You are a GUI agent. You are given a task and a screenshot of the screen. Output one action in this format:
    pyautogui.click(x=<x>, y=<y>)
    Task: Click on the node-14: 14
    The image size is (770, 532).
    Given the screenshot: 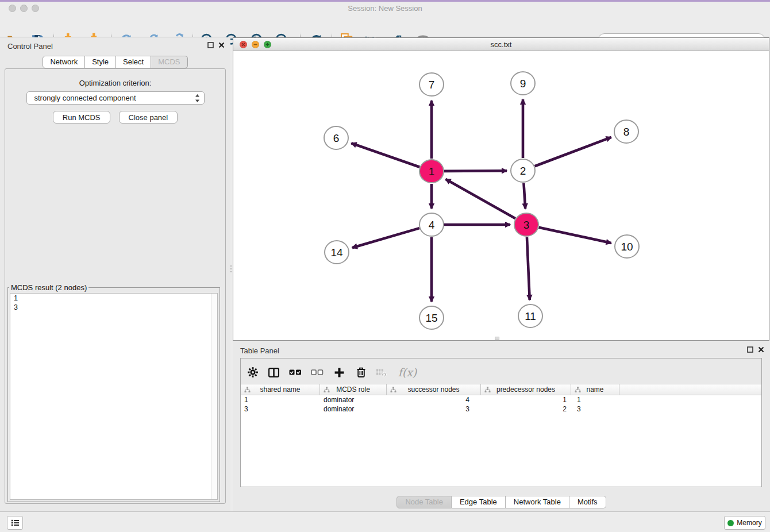 What is the action you would take?
    pyautogui.click(x=337, y=252)
    